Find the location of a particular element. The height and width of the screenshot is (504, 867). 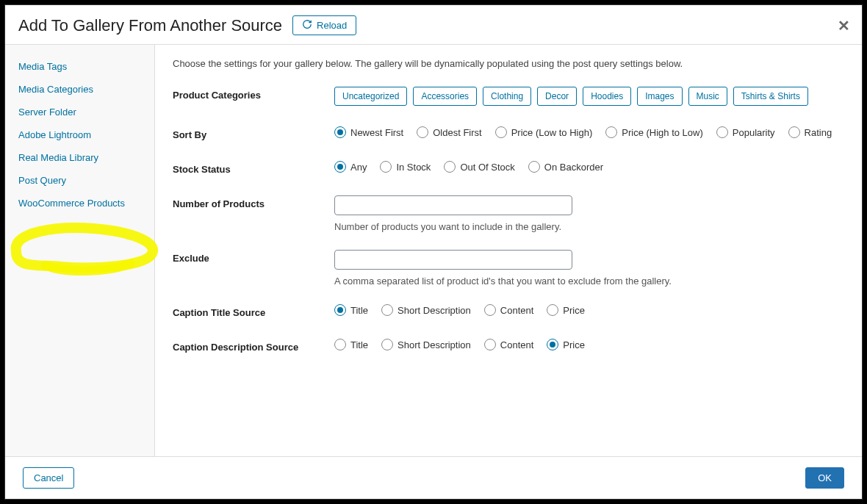

category-button-decor: Decor is located at coordinates (557, 96).